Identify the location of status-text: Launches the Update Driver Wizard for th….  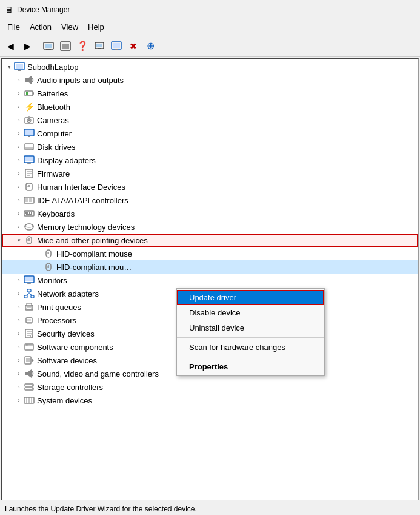
(101, 509).